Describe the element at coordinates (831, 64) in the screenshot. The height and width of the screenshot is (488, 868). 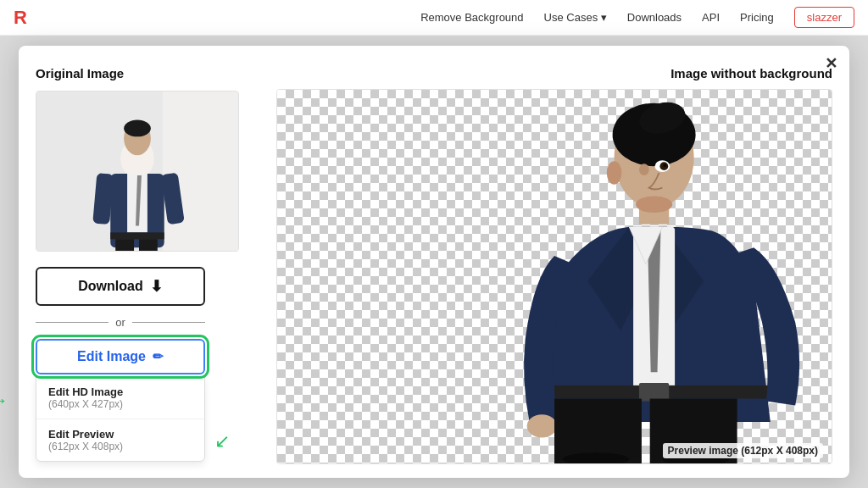
I see `close-button: ✕` at that location.